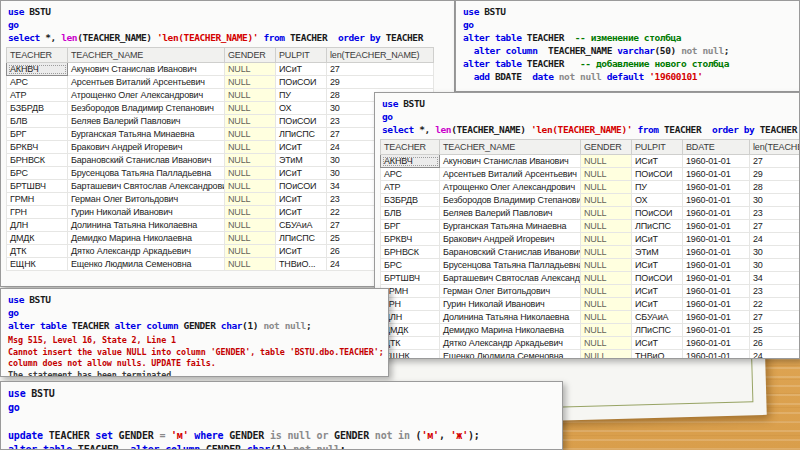 The width and height of the screenshot is (800, 450). Describe the element at coordinates (410, 292) in the screenshot. I see `grid-cell: ГРМН` at that location.